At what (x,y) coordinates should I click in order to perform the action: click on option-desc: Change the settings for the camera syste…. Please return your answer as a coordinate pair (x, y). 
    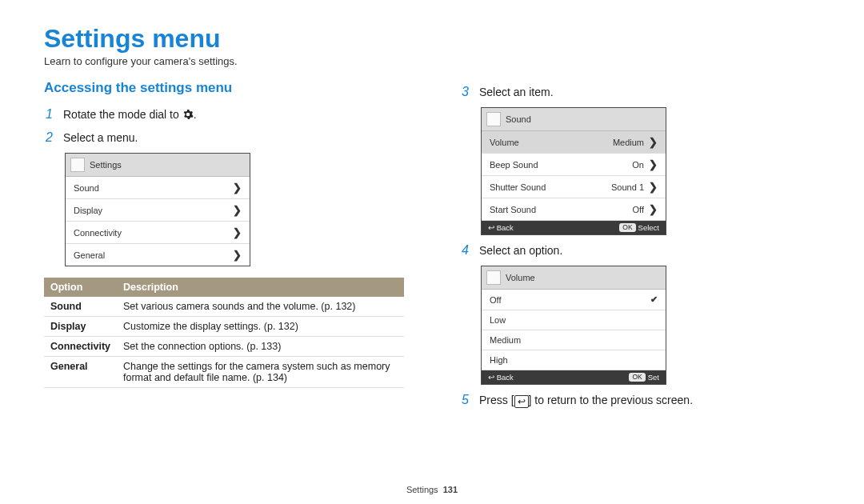
    Looking at the image, I should click on (261, 373).